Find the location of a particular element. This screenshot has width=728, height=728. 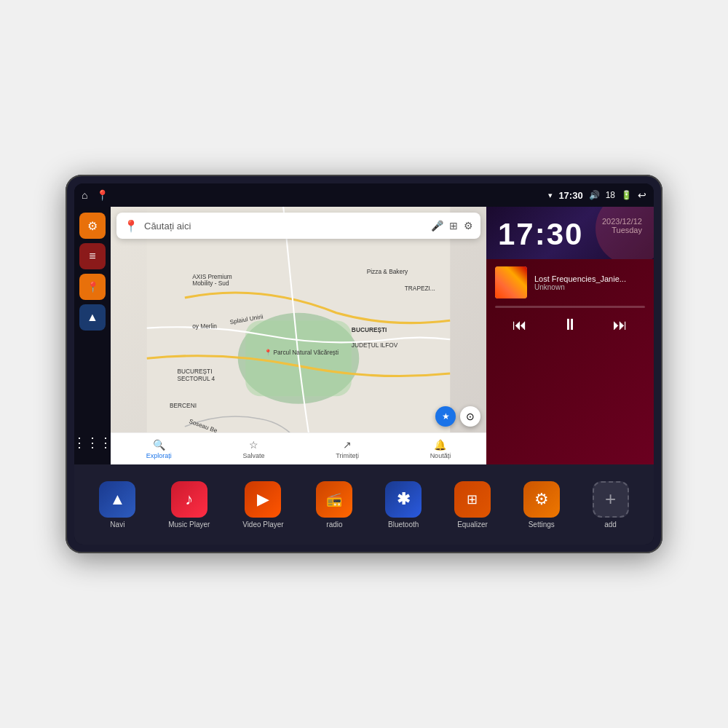

clock-time: 17:30 is located at coordinates (540, 234).